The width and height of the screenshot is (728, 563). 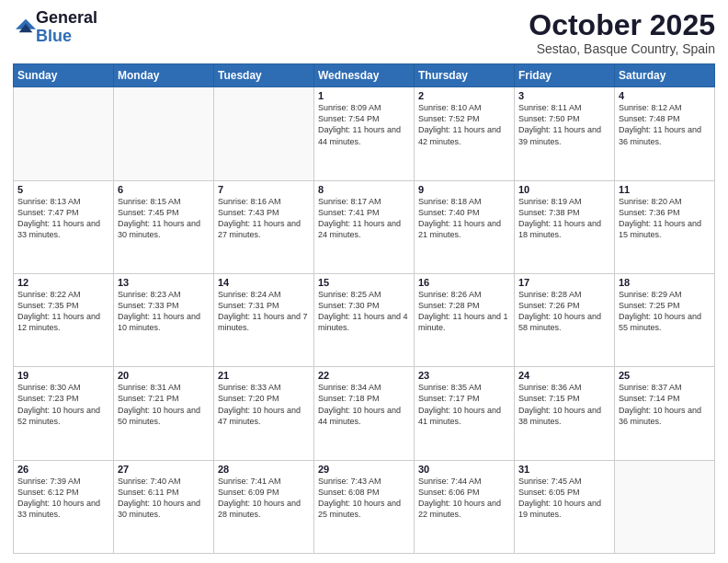 What do you see at coordinates (164, 75) in the screenshot?
I see `weekday-header: Monday` at bounding box center [164, 75].